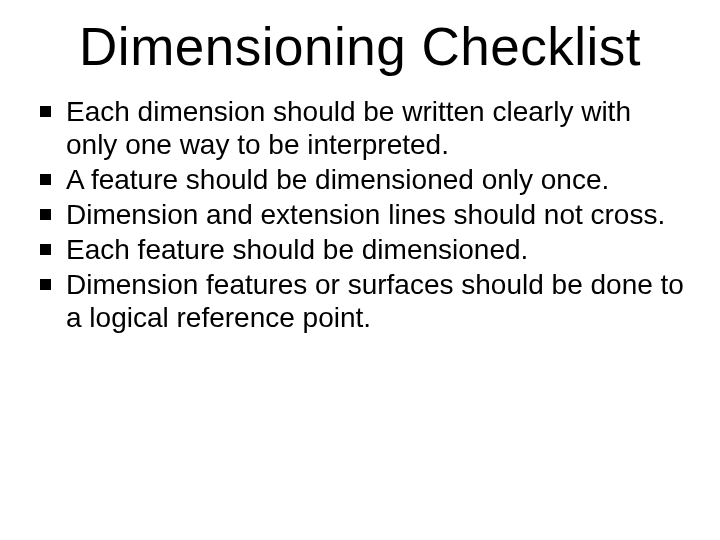 Image resolution: width=720 pixels, height=540 pixels. What do you see at coordinates (360, 128) in the screenshot?
I see `list-item: Each dimension should be written clearly…` at bounding box center [360, 128].